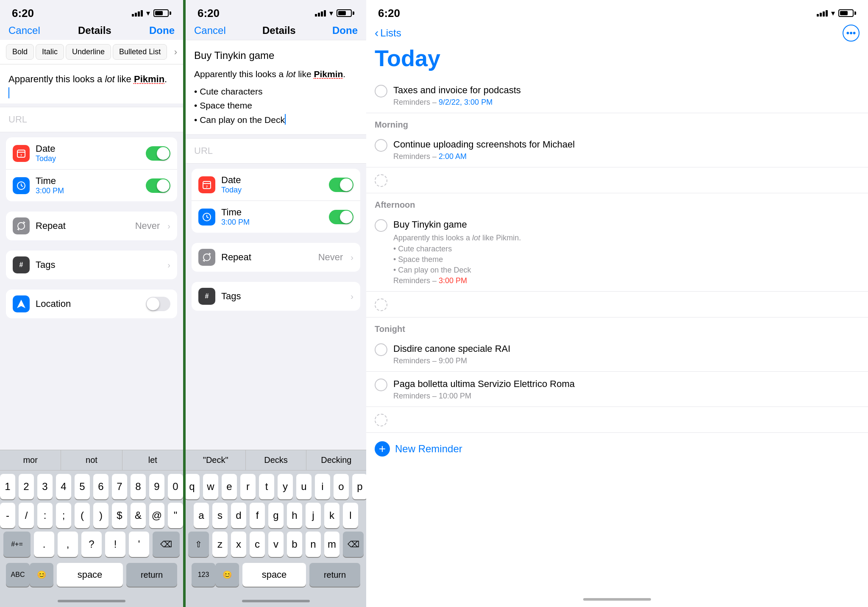 This screenshot has height=607, width=868. Describe the element at coordinates (239, 544) in the screenshot. I see `key-x: x` at that location.